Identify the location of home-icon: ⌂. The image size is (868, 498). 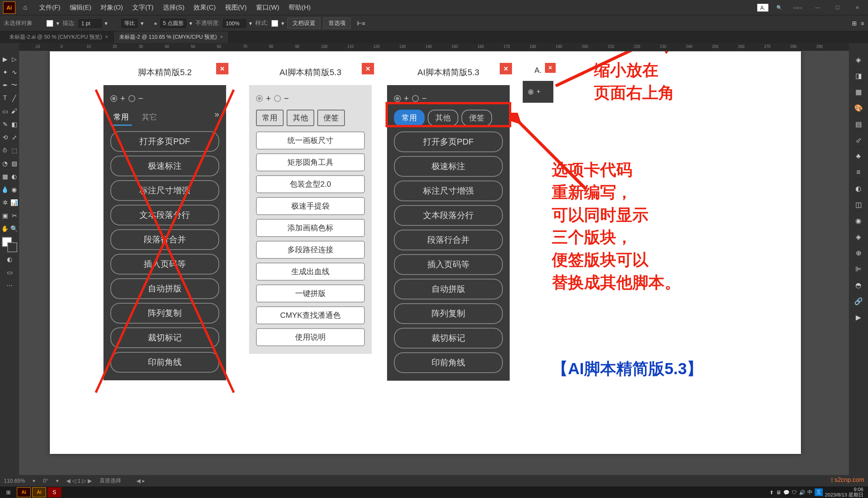
(25, 8).